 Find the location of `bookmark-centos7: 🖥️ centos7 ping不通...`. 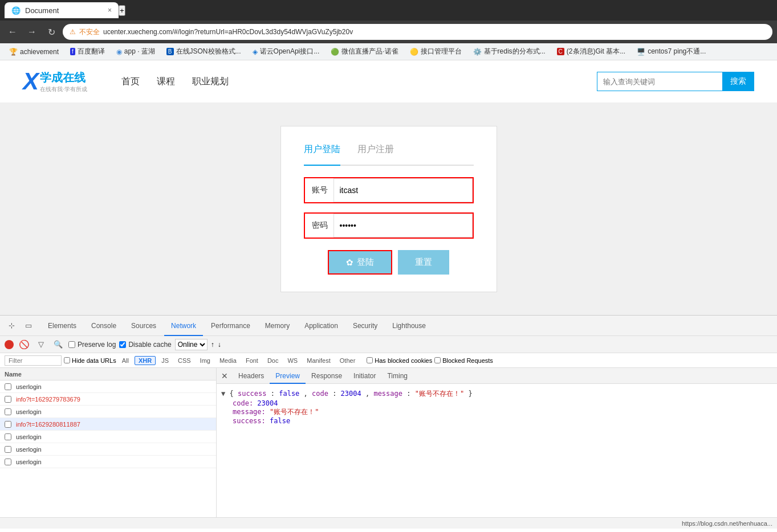

bookmark-centos7: 🖥️ centos7 ping不通... is located at coordinates (672, 51).